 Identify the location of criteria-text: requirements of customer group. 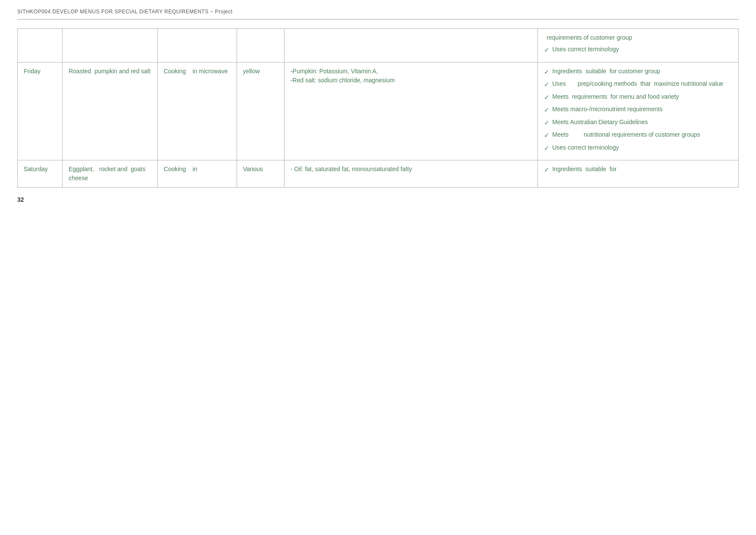
(589, 38).